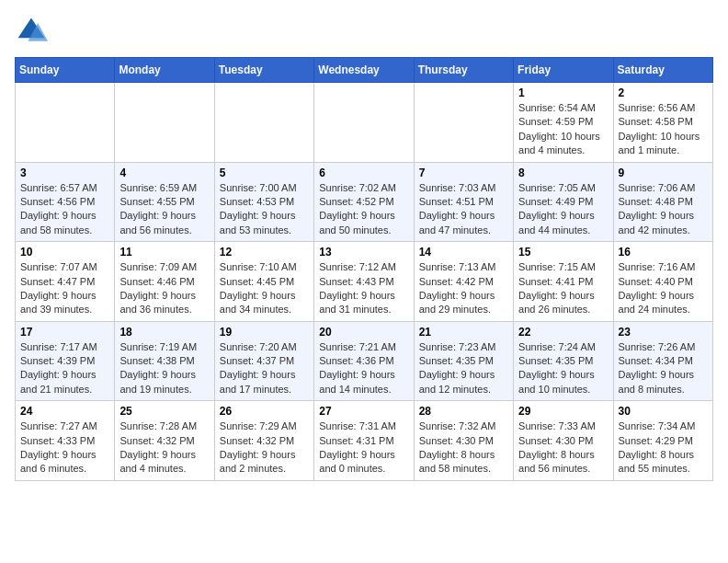 The height and width of the screenshot is (563, 728). Describe the element at coordinates (663, 442) in the screenshot. I see `calendar-cell: 30Sunrise: 7:34 AM Sunset: 4:29 PM Dayli…` at that location.